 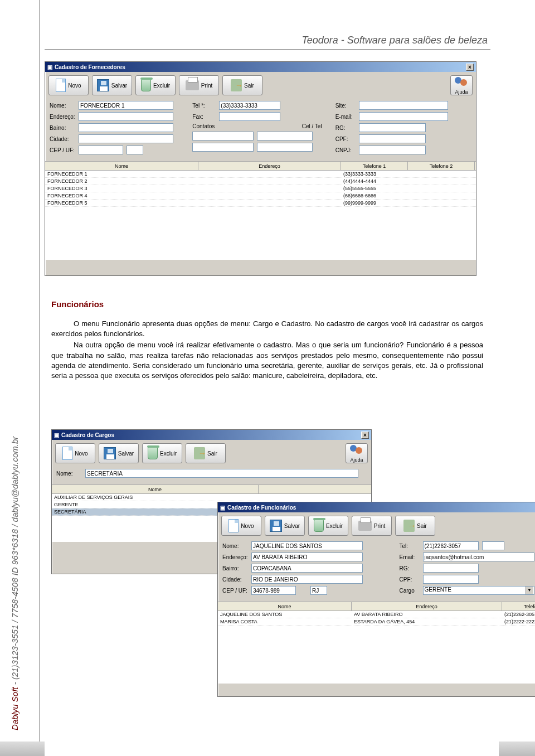 What do you see at coordinates (377, 507) in the screenshot?
I see `titlebar-funcionarios: ▣Cadastro de Funcionários ×` at bounding box center [377, 507].